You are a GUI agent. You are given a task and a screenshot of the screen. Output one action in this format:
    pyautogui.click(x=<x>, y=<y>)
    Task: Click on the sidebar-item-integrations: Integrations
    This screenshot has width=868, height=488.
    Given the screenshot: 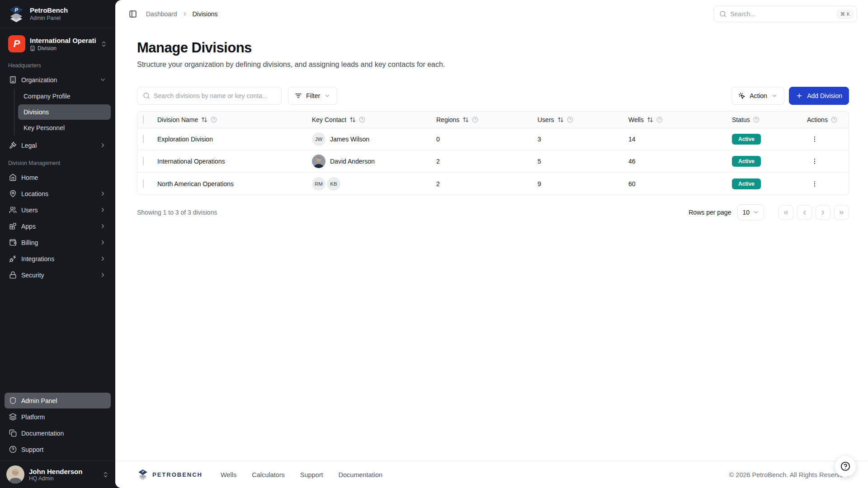 What is the action you would take?
    pyautogui.click(x=58, y=258)
    